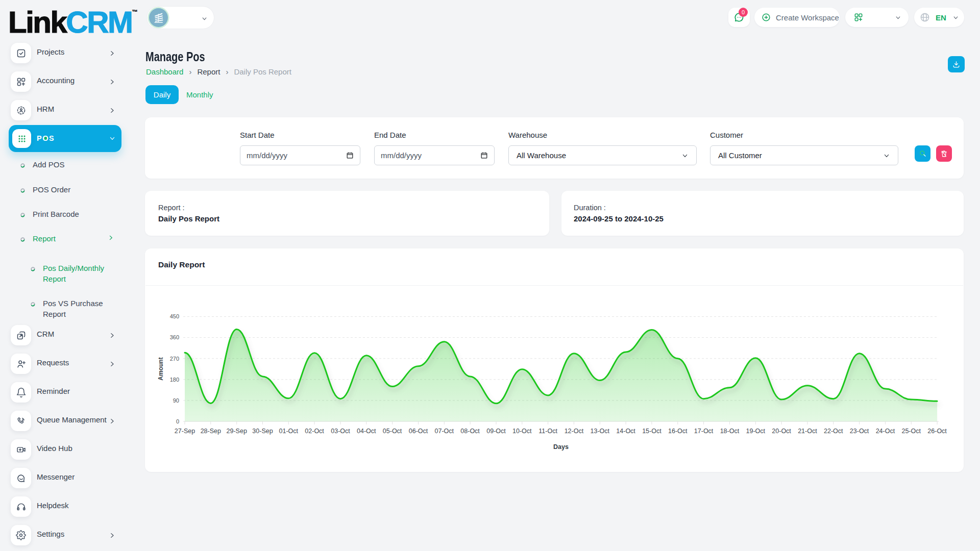 Image resolution: width=980 pixels, height=551 pixels. What do you see at coordinates (161, 368) in the screenshot?
I see `svg-text: Amount` at bounding box center [161, 368].